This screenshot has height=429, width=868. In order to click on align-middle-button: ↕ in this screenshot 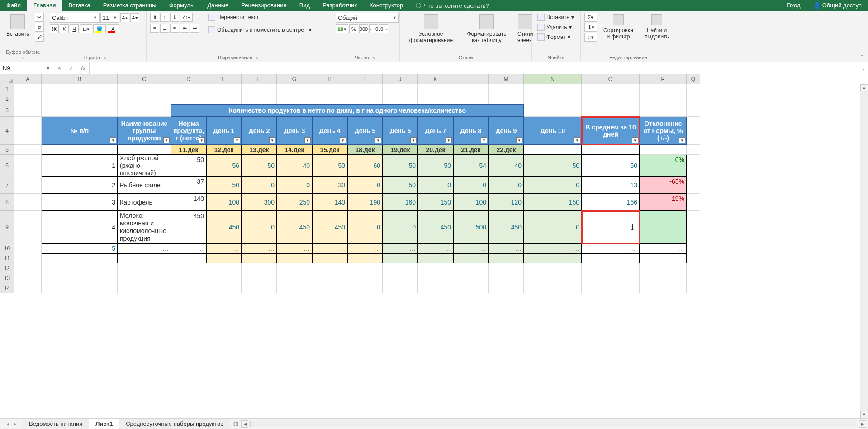, I will do `click(165, 17)`.